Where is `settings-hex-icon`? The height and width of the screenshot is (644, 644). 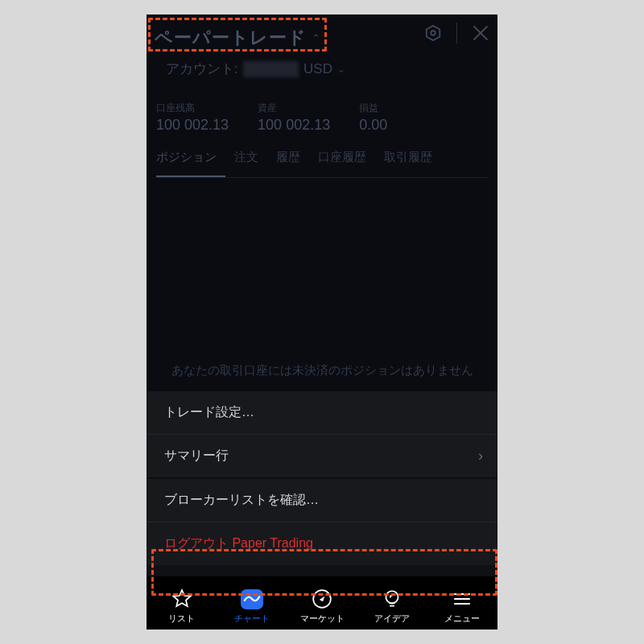
settings-hex-icon is located at coordinates (433, 33).